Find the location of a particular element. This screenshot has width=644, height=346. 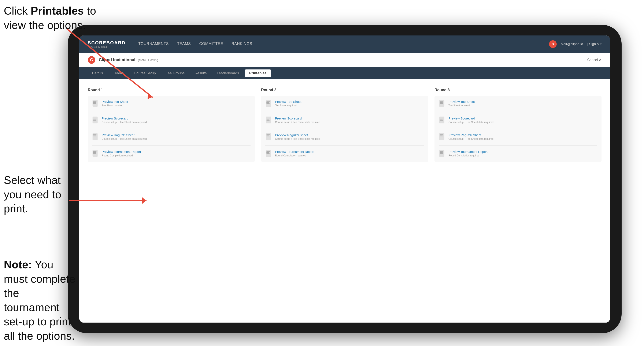

round-3-title: Round 3 is located at coordinates (518, 90).